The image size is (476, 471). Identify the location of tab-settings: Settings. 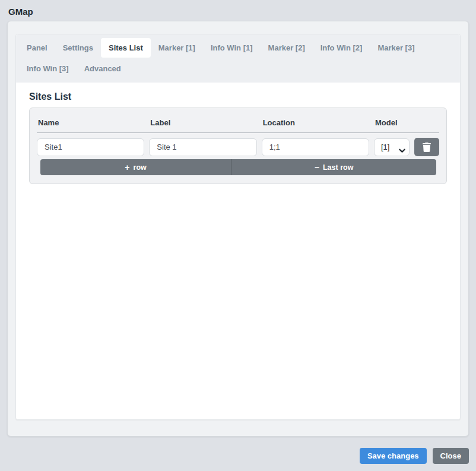
(78, 48).